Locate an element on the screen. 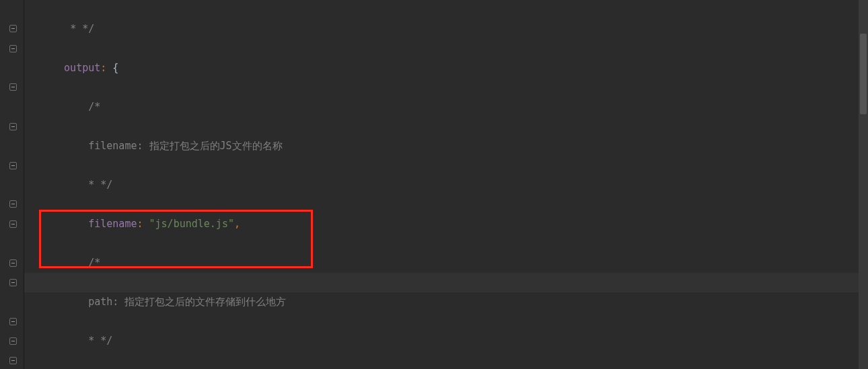 The image size is (868, 369). property-key: output is located at coordinates (82, 68).